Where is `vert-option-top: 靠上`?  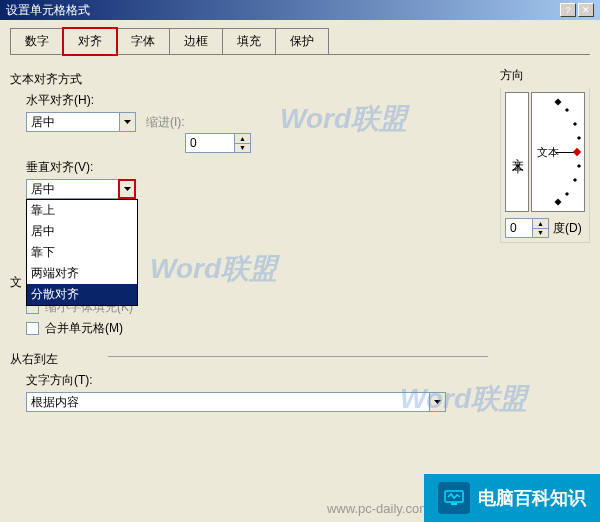 vert-option-top: 靠上 is located at coordinates (82, 210).